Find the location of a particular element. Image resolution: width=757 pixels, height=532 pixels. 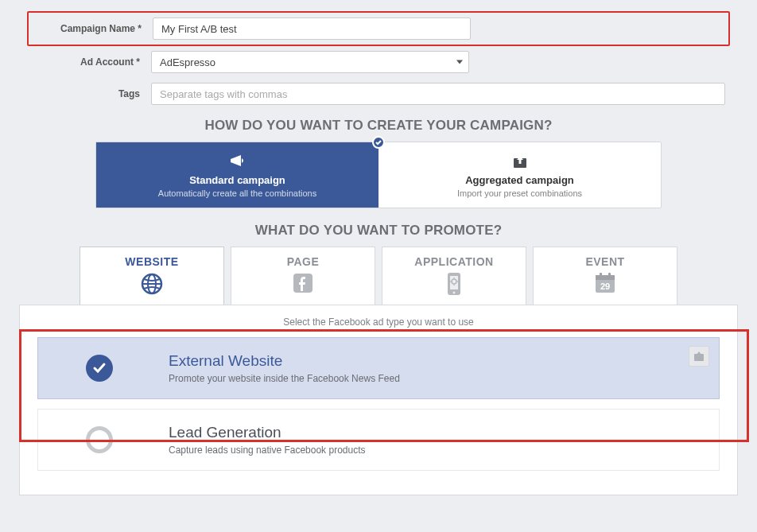

create-campaign-heading: HOW DO YOU WANT TO CREATE YOUR CAMPAIGN? is located at coordinates (378, 126).